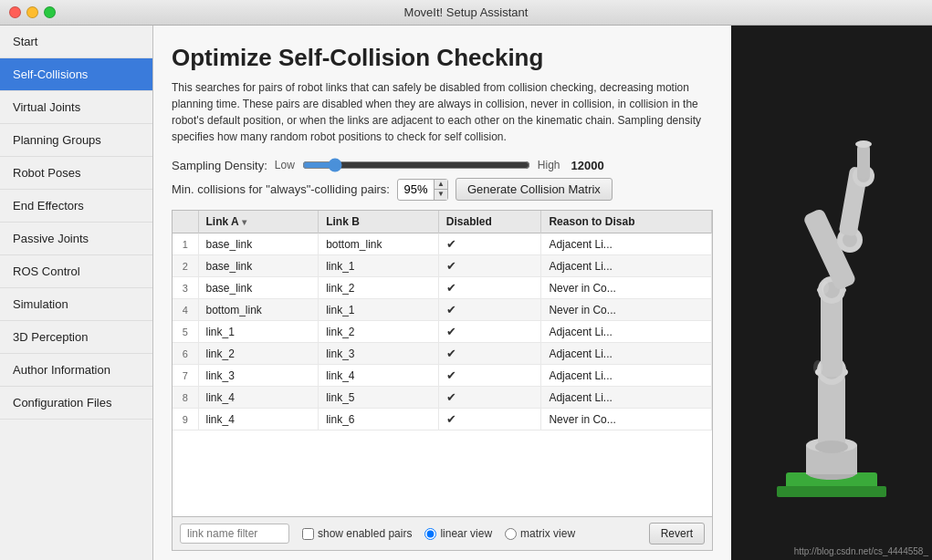 The width and height of the screenshot is (932, 560). Describe the element at coordinates (77, 173) in the screenshot. I see `sidebar-item-robot-poses: Robot Poses` at that location.